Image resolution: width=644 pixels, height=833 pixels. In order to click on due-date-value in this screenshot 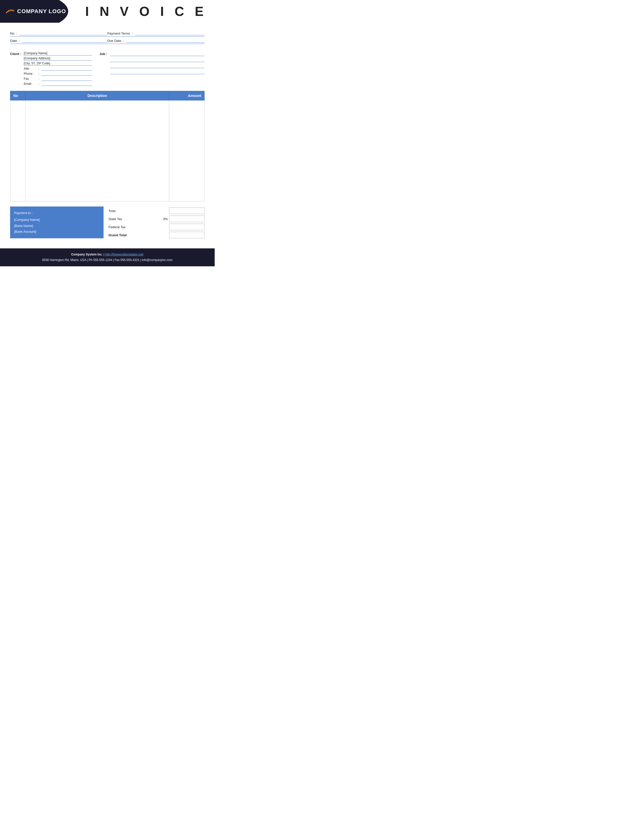, I will do `click(166, 40)`.